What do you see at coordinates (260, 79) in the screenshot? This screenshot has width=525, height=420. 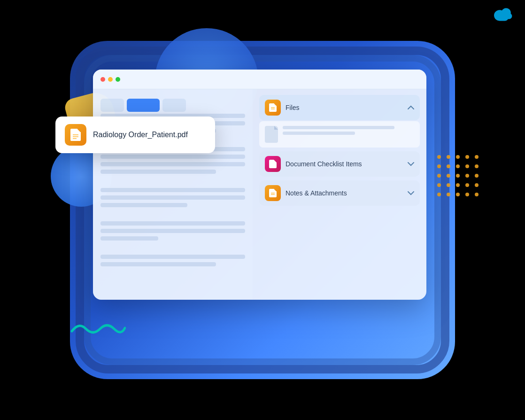 I see `title-bar` at bounding box center [260, 79].